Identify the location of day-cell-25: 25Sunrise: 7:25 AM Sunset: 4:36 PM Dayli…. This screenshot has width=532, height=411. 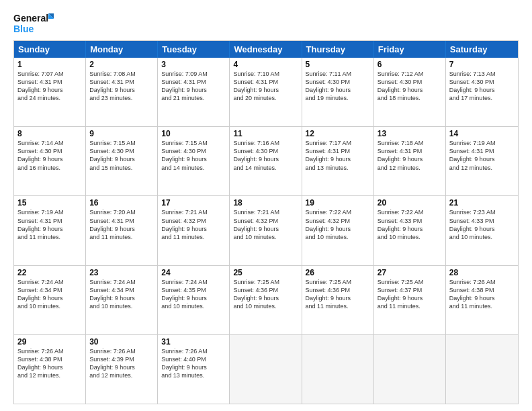
(266, 300).